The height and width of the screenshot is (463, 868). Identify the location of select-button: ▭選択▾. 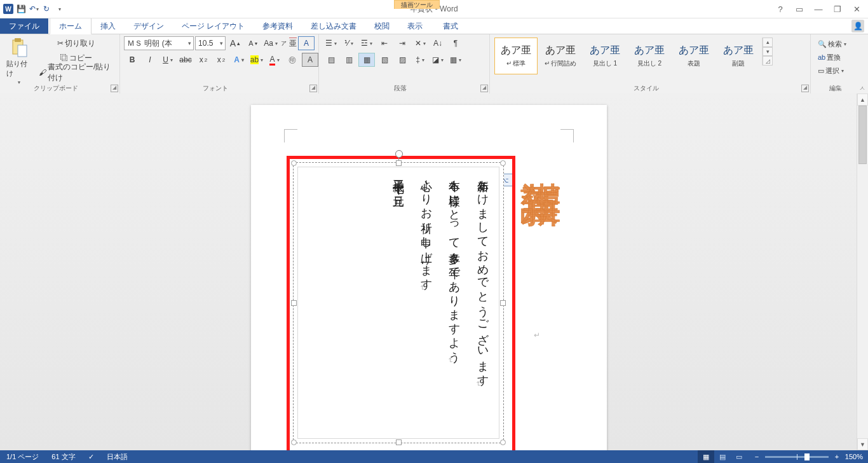
(839, 71).